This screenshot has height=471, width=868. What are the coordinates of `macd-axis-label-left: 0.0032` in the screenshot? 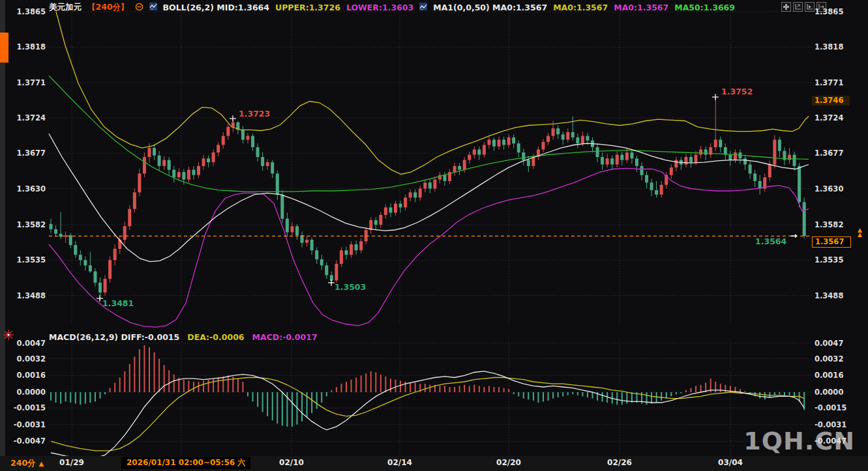 It's located at (25, 359).